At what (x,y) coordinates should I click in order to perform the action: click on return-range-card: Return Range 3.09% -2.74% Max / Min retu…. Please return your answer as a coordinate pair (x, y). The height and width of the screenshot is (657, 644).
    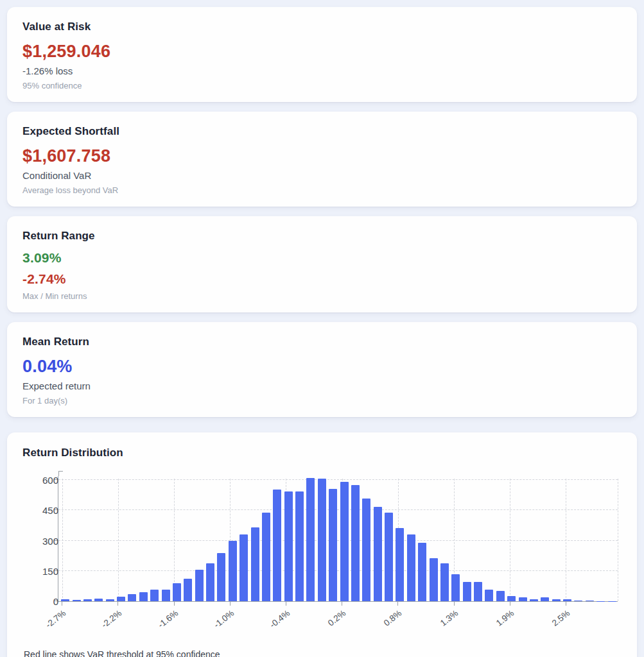
    Looking at the image, I should click on (322, 264).